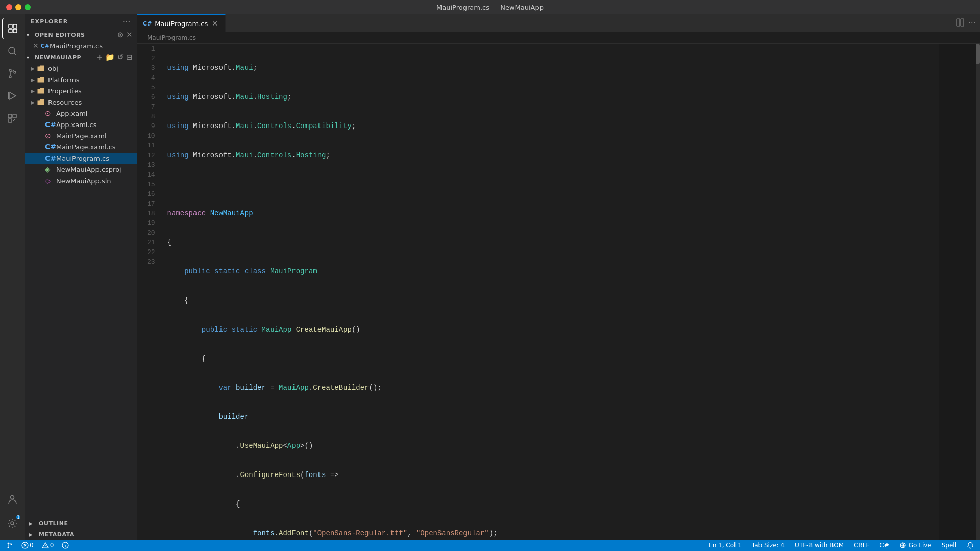 The height and width of the screenshot is (551, 980). What do you see at coordinates (553, 127) in the screenshot?
I see `code-line-3: using Microsoft.Maui.Controls.Compatibil…` at bounding box center [553, 127].